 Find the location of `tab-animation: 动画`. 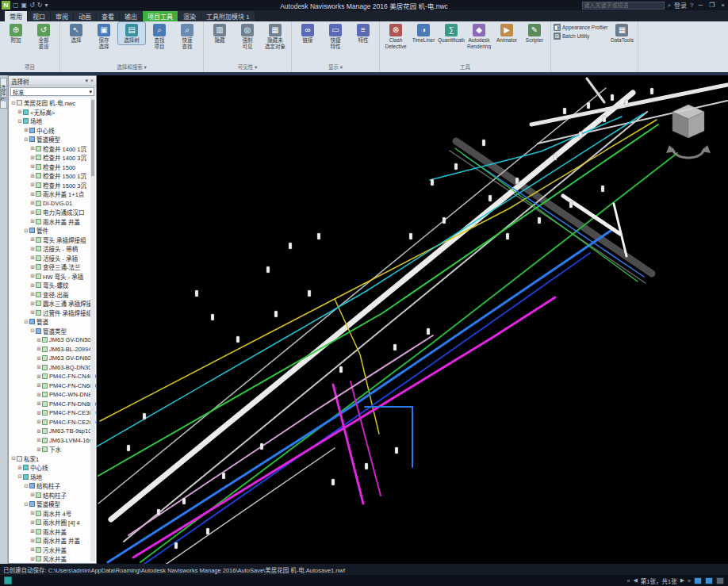

tab-animation: 动画 is located at coordinates (85, 16).